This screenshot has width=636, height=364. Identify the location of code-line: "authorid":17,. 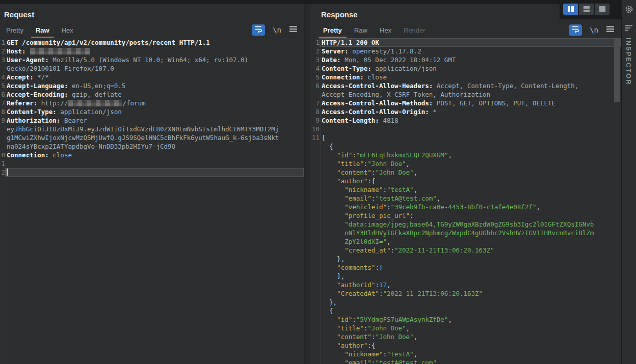
(465, 285).